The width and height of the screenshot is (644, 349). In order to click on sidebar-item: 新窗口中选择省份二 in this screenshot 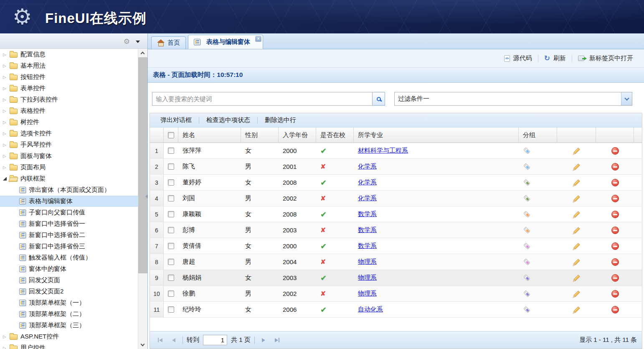, I will do `click(69, 235)`.